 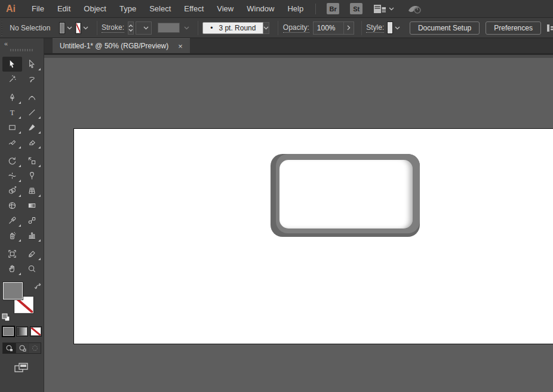 I want to click on menu-view: View, so click(x=225, y=8).